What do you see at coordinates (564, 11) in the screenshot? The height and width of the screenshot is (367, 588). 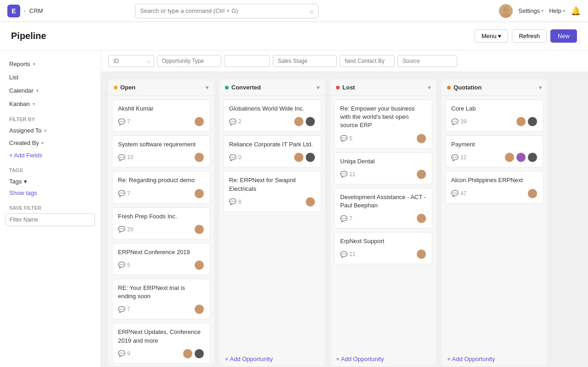 I see `help-arrow: ▾` at bounding box center [564, 11].